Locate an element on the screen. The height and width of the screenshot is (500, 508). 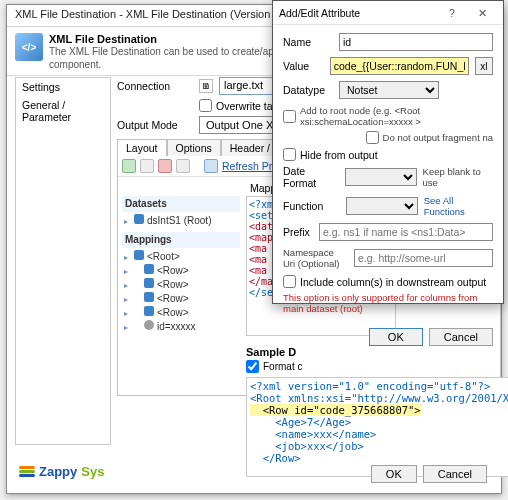
tab-layout: Layout is located at coordinates (142, 148).